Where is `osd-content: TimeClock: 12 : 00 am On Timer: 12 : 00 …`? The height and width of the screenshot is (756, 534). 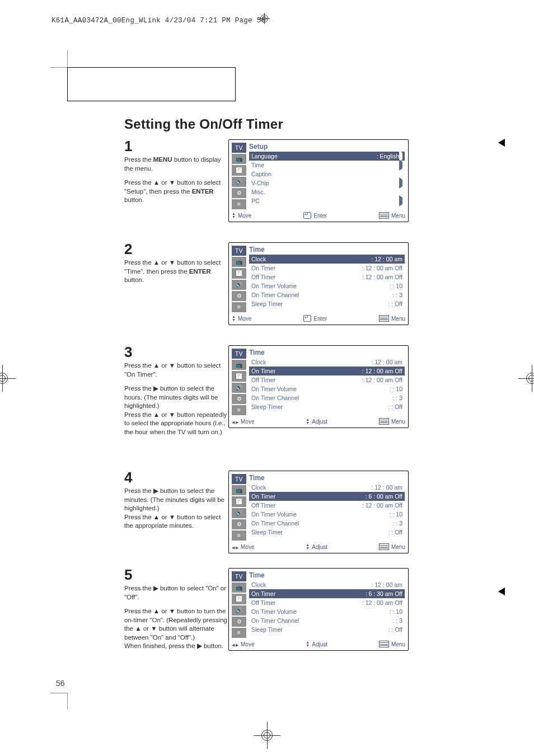 osd-content: TimeClock: 12 : 00 am On Timer: 12 : 00 … is located at coordinates (327, 279).